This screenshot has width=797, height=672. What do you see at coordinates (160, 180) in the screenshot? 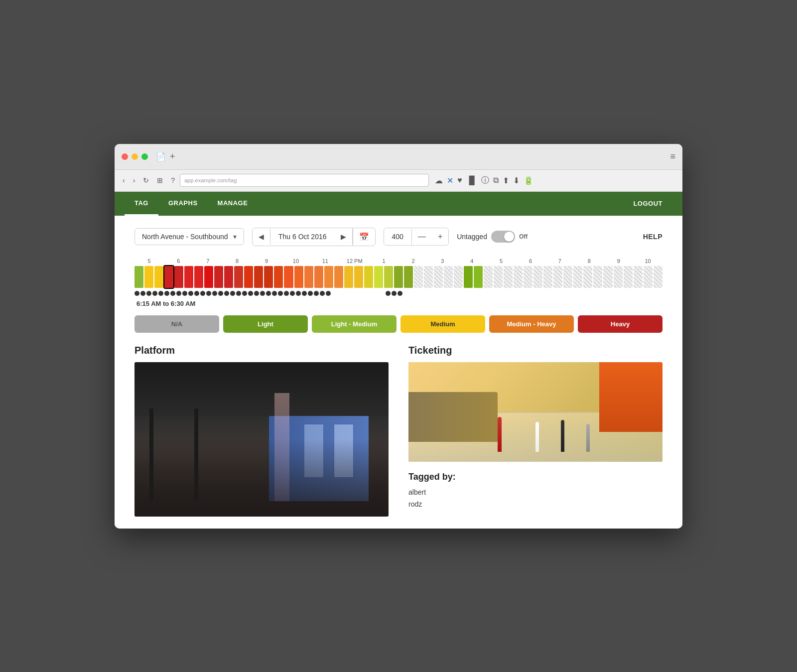
I see `apps-button: ⊞` at bounding box center [160, 180].